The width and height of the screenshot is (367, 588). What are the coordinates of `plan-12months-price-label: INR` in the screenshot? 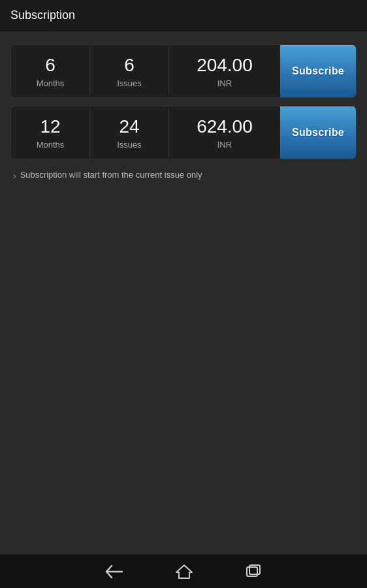 It's located at (225, 145).